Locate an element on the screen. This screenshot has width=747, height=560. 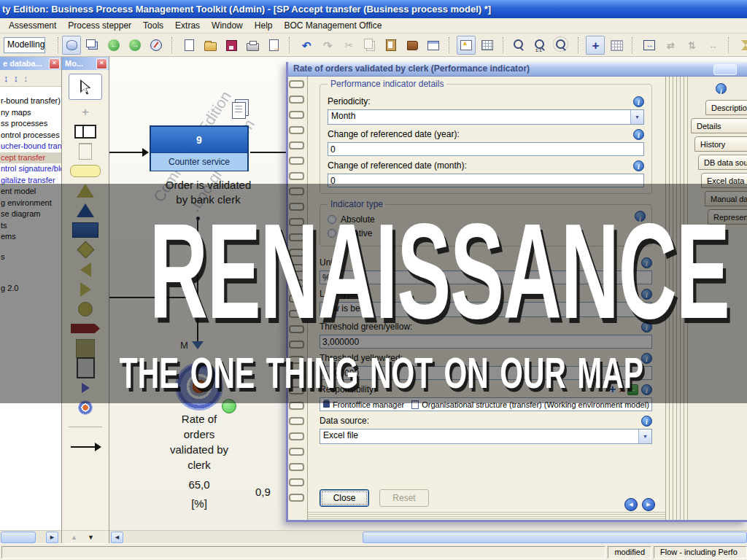
play-marker-tool is located at coordinates (85, 388).